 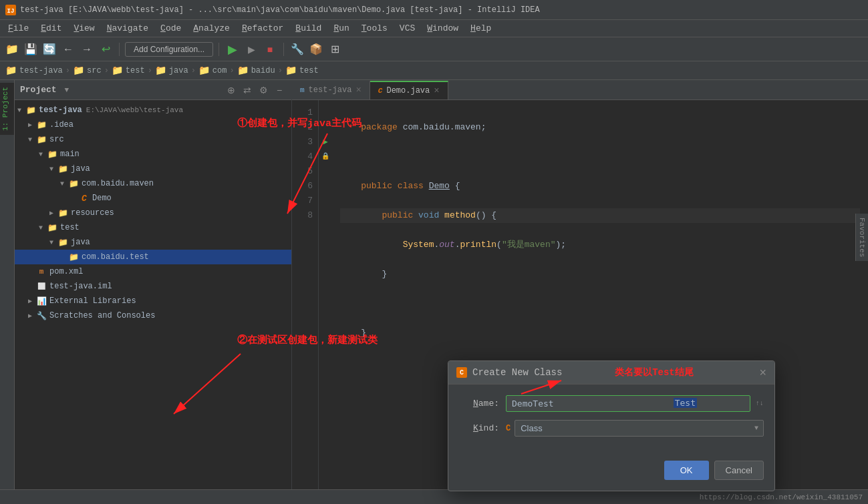 I want to click on tree-arrow-idea: ▶, so click(x=32, y=125).